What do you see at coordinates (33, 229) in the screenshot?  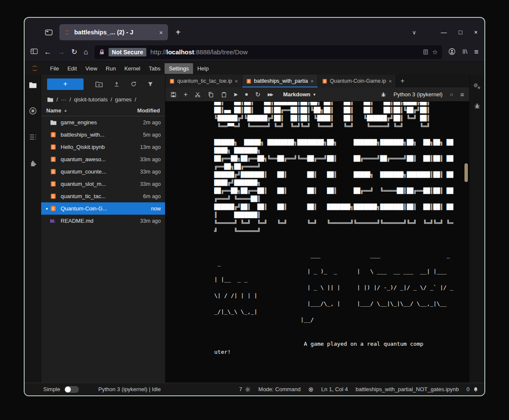 I see `left-activity-bar` at bounding box center [33, 229].